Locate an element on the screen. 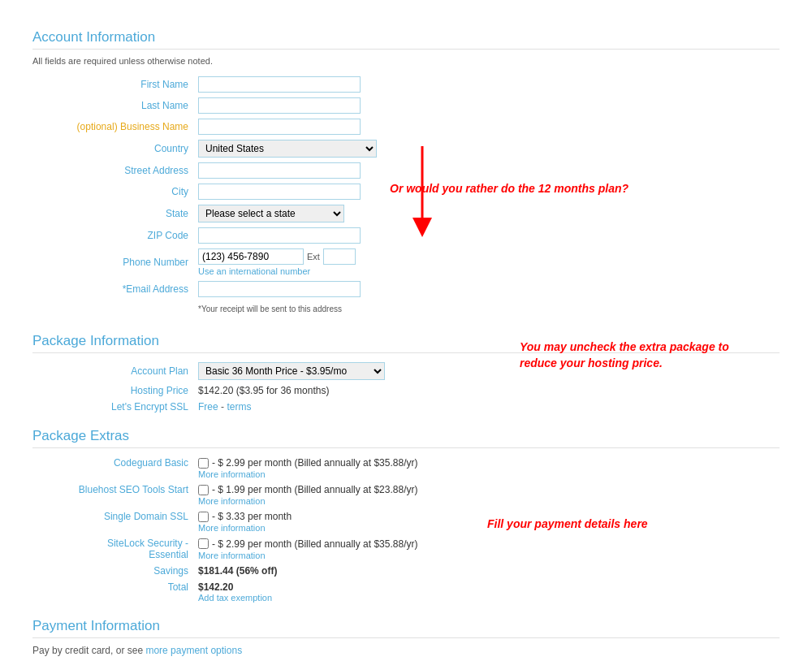 Image resolution: width=812 pixels, height=661 pixels. first-name-row: First Name is located at coordinates (406, 84).